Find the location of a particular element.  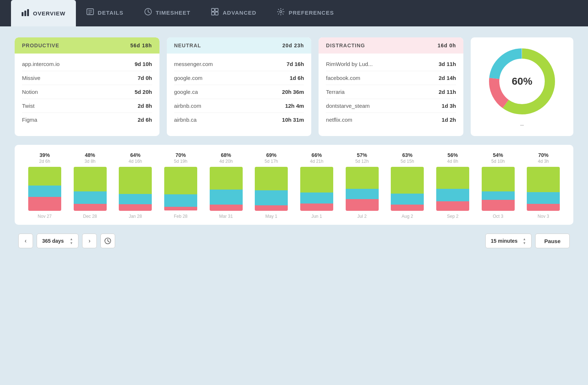

productive-total: 56d 18h is located at coordinates (142, 45).